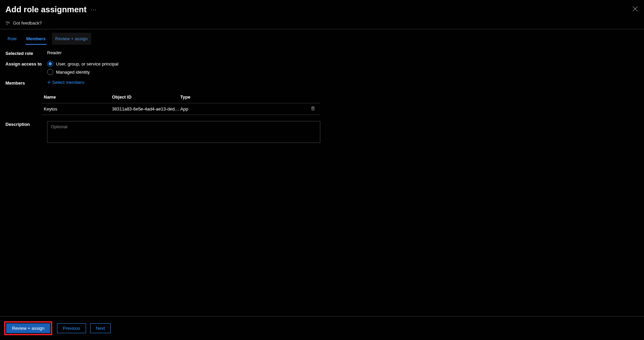  Describe the element at coordinates (343, 53) in the screenshot. I see `value-selected-role: Reader` at that location.